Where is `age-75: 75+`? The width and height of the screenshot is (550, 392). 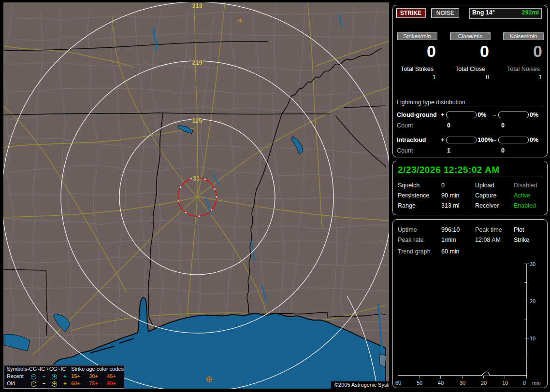
age-75: 75+ is located at coordinates (97, 383).